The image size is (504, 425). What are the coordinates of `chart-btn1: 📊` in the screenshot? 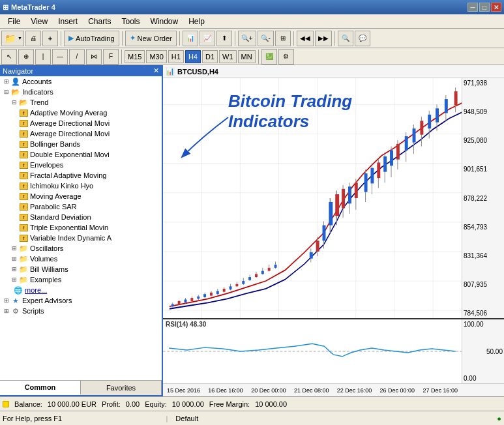 It's located at (190, 38).